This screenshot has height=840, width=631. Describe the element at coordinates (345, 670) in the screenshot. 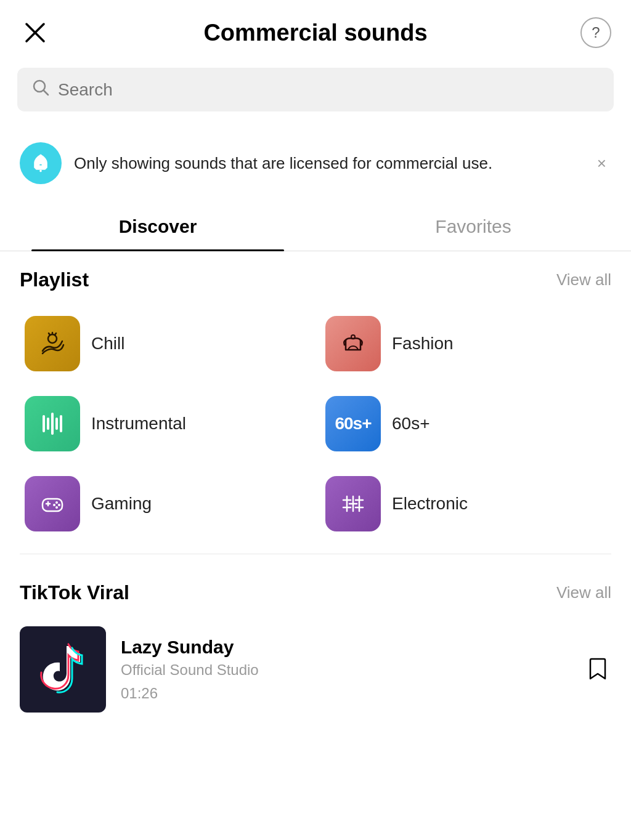

I see `song-artist: Official Sound Studio` at that location.